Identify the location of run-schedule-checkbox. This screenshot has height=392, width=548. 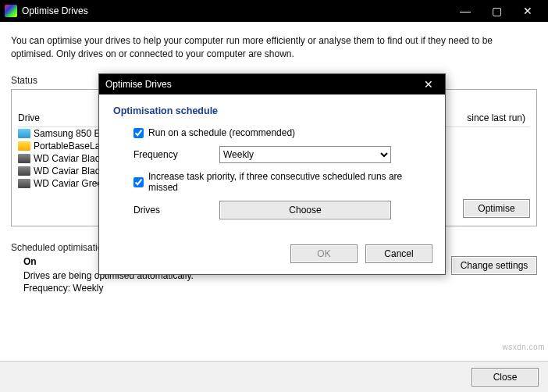
(139, 133).